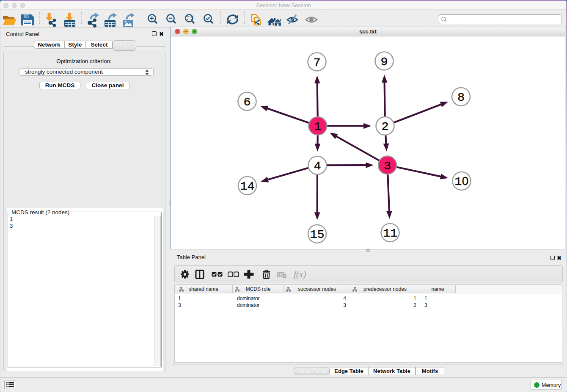 The height and width of the screenshot is (392, 567). Describe the element at coordinates (247, 186) in the screenshot. I see `svg-text: 14` at that location.